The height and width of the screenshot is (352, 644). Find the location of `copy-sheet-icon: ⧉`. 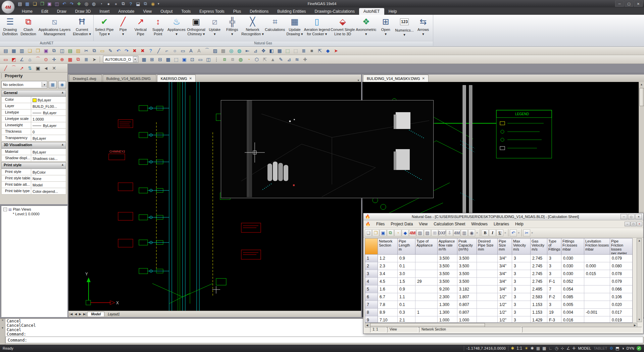

copy-sheet-icon: ⧉ is located at coordinates (146, 4).